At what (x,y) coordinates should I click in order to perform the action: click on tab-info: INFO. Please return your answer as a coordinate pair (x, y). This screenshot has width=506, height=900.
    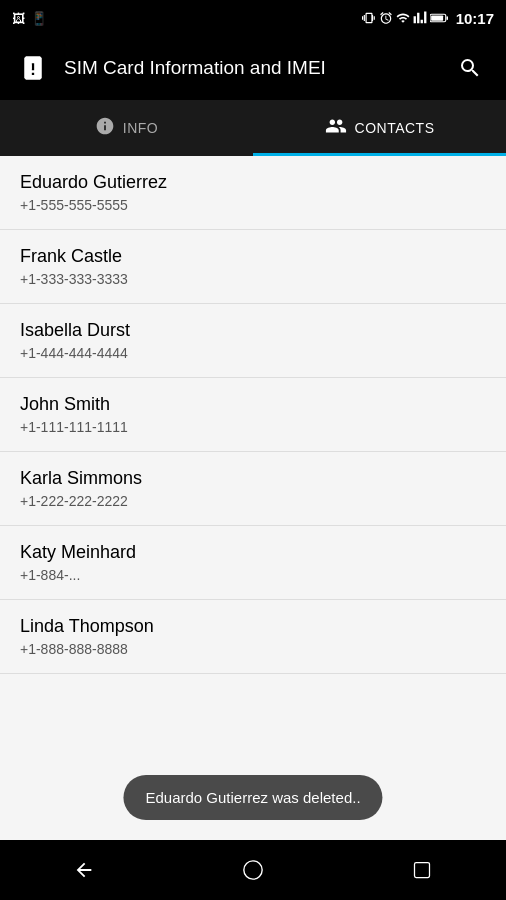
    Looking at the image, I should click on (126, 128).